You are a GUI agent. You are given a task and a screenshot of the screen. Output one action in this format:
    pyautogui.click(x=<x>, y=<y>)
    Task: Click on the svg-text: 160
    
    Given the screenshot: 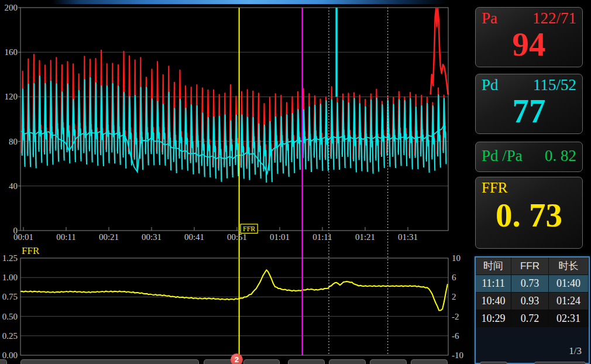 What is the action you would take?
    pyautogui.click(x=12, y=52)
    